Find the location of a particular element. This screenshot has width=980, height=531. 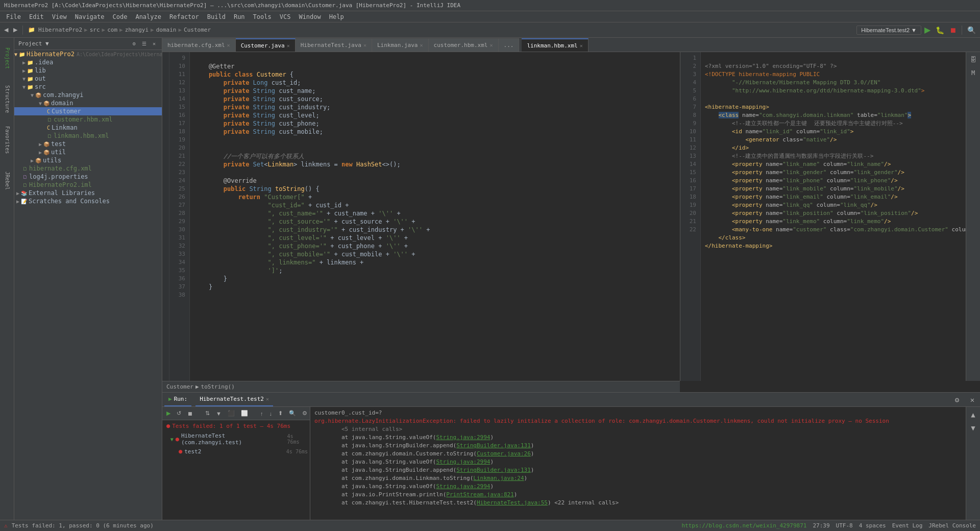

sidebar-settings-btn: ☰ is located at coordinates (144, 44).